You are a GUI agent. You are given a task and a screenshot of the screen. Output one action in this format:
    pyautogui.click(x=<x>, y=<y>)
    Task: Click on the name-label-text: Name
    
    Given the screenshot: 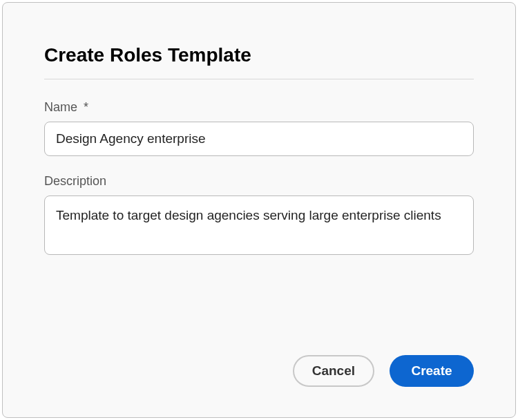 What is the action you would take?
    pyautogui.click(x=61, y=107)
    